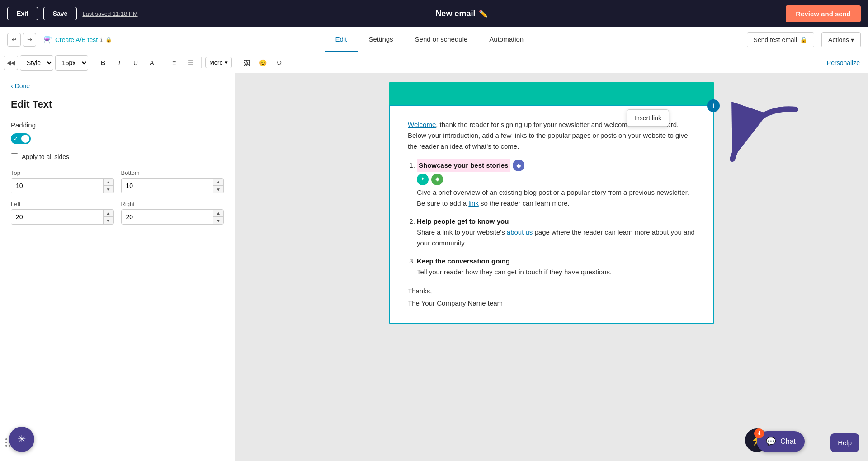  Describe the element at coordinates (173, 212) in the screenshot. I see `right-field: Right ▲ ▼` at that location.